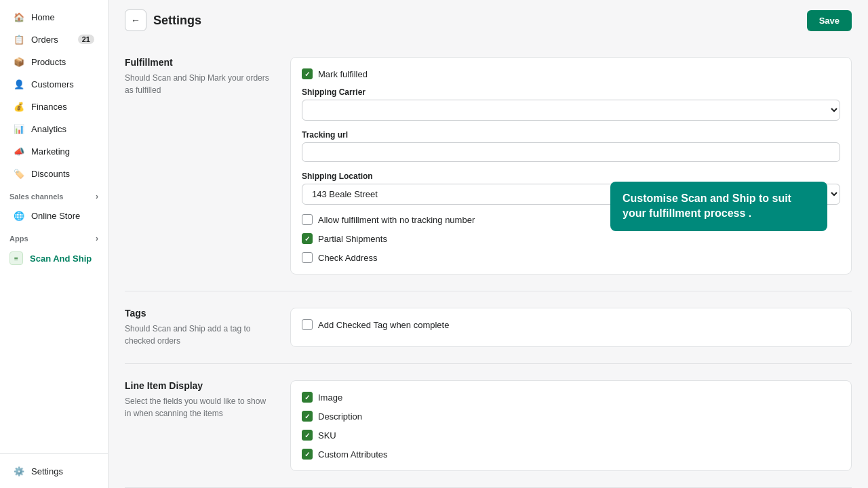 The image size is (868, 488). What do you see at coordinates (488, 328) in the screenshot?
I see `tags-section: Tags Should Scan and Ship add a tag to c…` at bounding box center [488, 328].